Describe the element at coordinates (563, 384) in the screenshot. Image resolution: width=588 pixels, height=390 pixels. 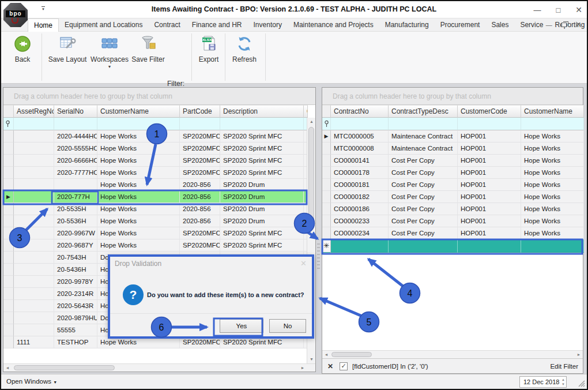
I see `date-spin-down-icon: ▼` at that location.